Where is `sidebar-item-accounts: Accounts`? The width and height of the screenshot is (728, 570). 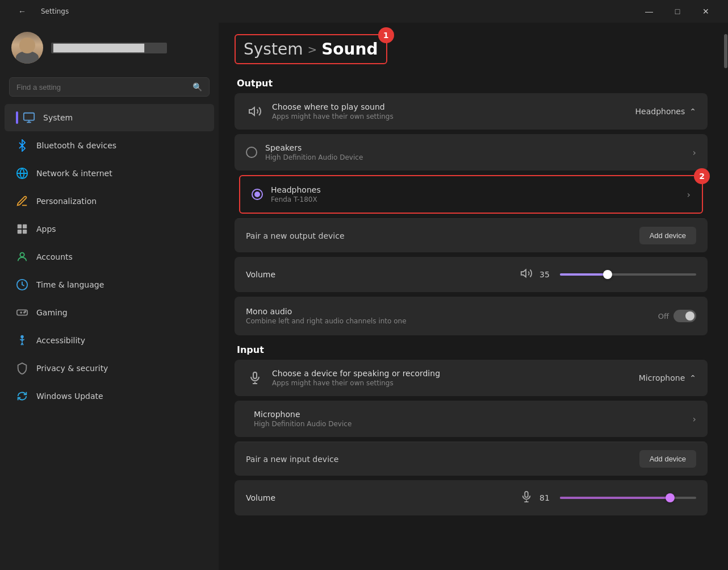 sidebar-item-accounts: Accounts is located at coordinates (109, 257).